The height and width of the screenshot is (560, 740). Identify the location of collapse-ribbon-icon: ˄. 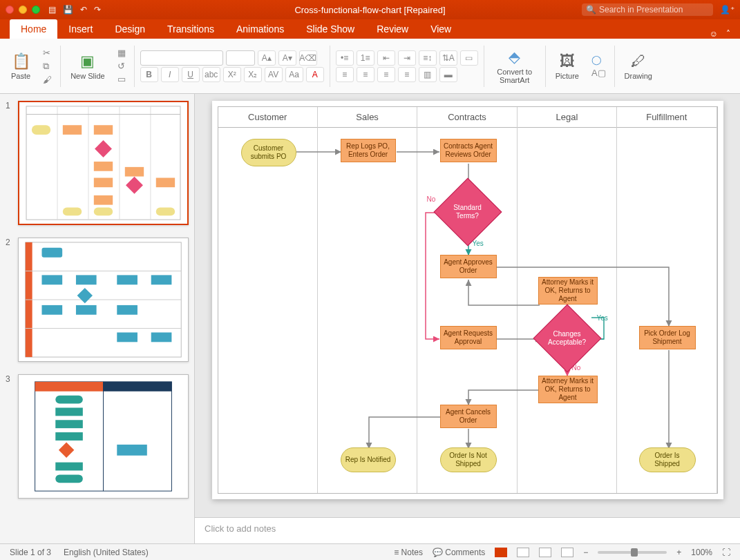
(728, 34).